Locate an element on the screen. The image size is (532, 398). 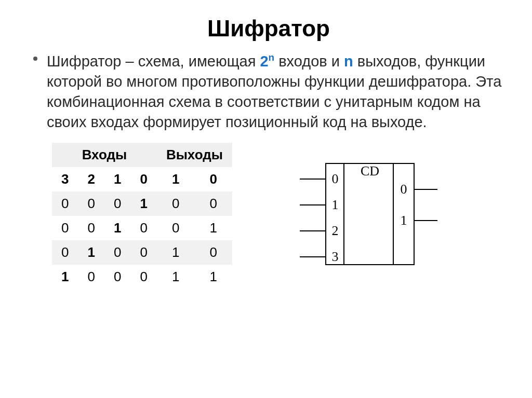
table-row: 0 1 0 0 1 0 is located at coordinates (142, 252).